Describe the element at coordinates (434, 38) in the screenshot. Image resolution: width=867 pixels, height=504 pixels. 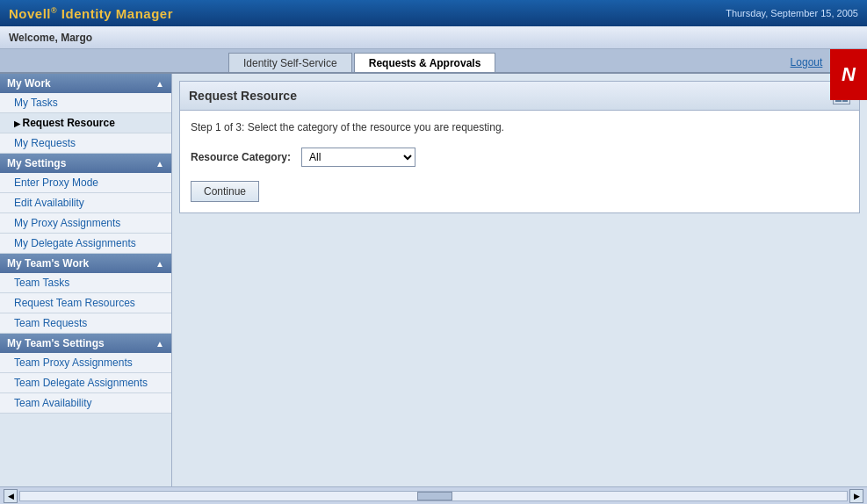
I see `welcome-bar: Welcome, Margo` at that location.